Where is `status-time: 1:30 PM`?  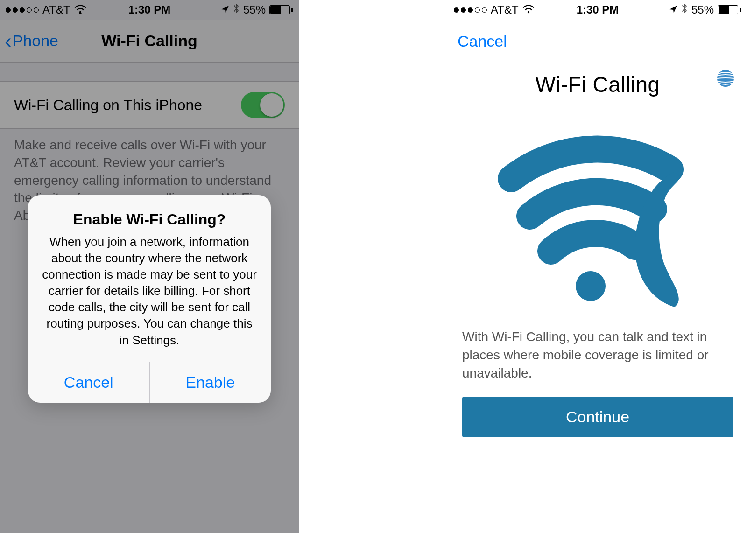 status-time: 1:30 PM is located at coordinates (598, 10).